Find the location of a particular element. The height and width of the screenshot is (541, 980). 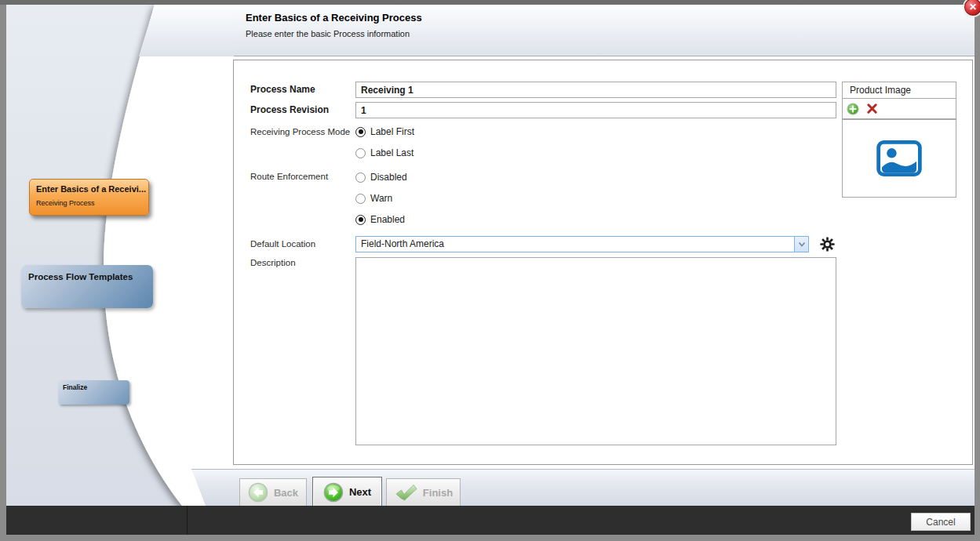

back-arrow-icon is located at coordinates (258, 492).